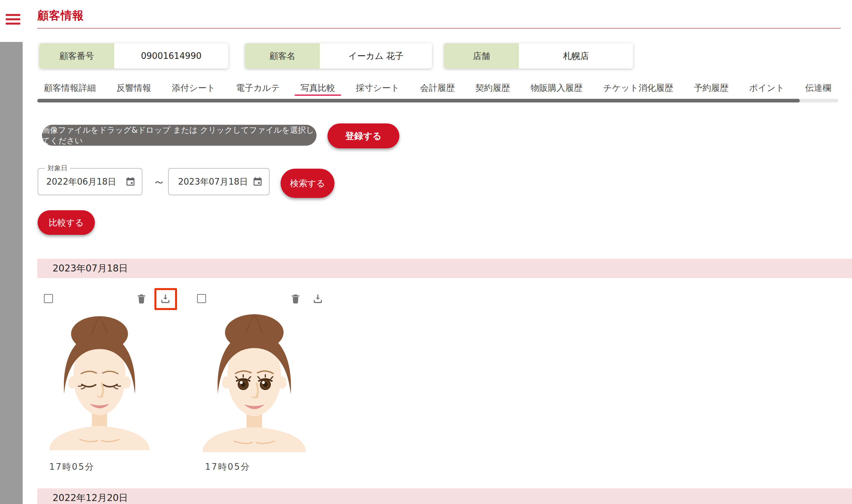 This screenshot has width=852, height=504. Describe the element at coordinates (90, 268) in the screenshot. I see `section-date: 2023年07月18日` at that location.